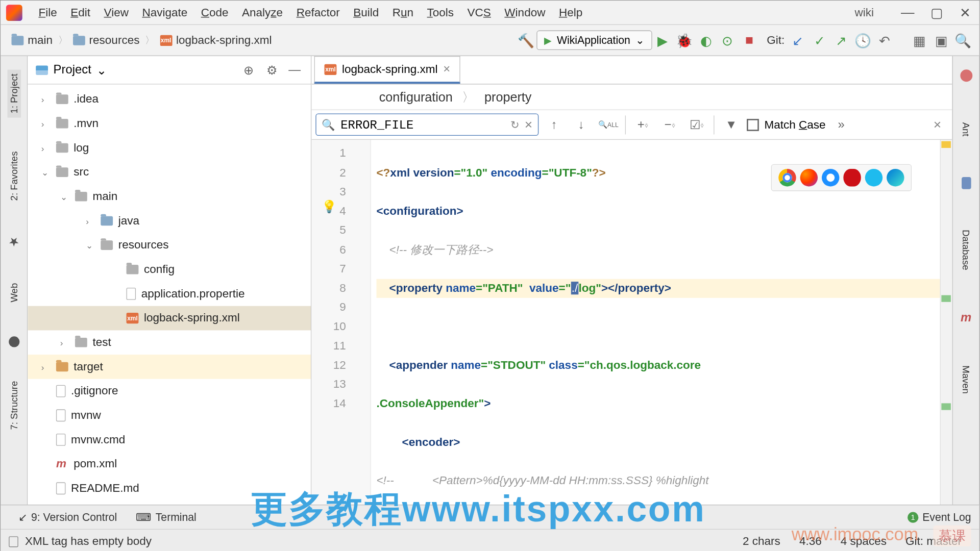 Image resolution: width=980 pixels, height=551 pixels. What do you see at coordinates (106, 40) in the screenshot?
I see `breadcrumb-resources: resources` at bounding box center [106, 40].